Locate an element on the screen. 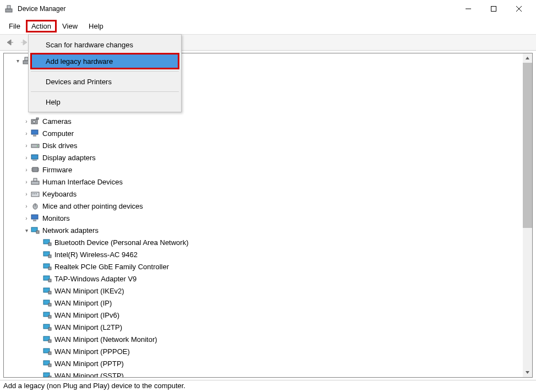 The width and height of the screenshot is (536, 392). tree-item-network-device: Realtek PCIe GbE Family Controller is located at coordinates (269, 266).